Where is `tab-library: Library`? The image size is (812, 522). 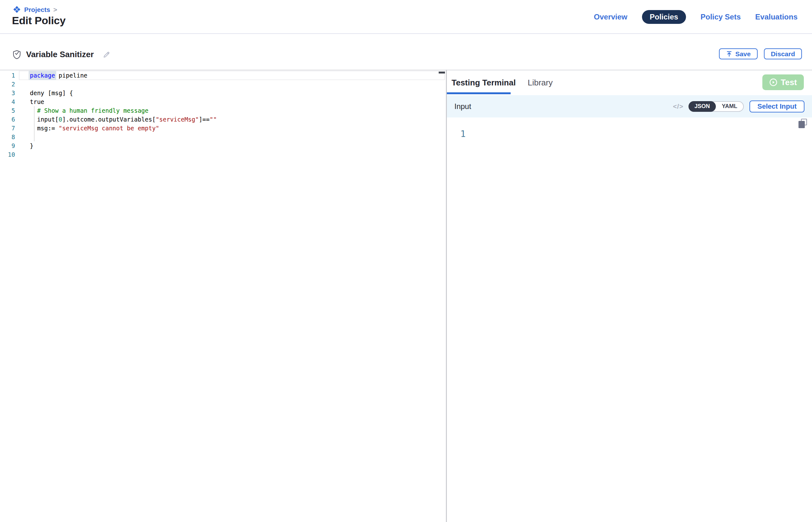 tab-library: Library is located at coordinates (540, 83).